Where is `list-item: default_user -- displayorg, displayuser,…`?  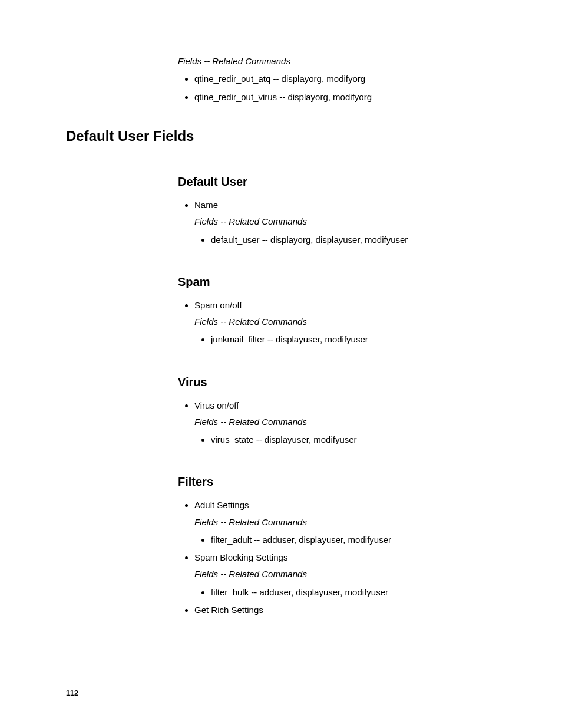
list-item: default_user -- displayorg, displayuser,… is located at coordinates (357, 240).